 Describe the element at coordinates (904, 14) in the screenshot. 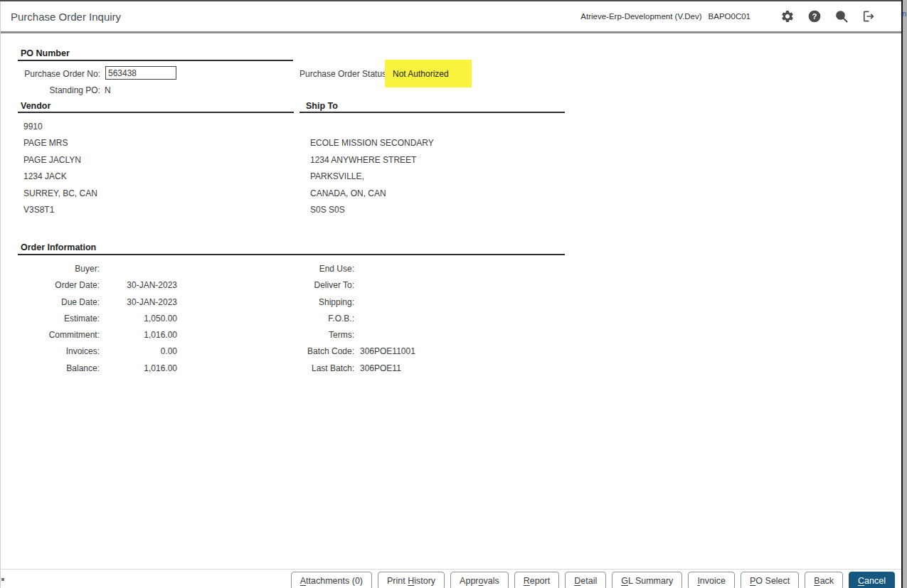

I see `edge-text-fragment: n` at that location.